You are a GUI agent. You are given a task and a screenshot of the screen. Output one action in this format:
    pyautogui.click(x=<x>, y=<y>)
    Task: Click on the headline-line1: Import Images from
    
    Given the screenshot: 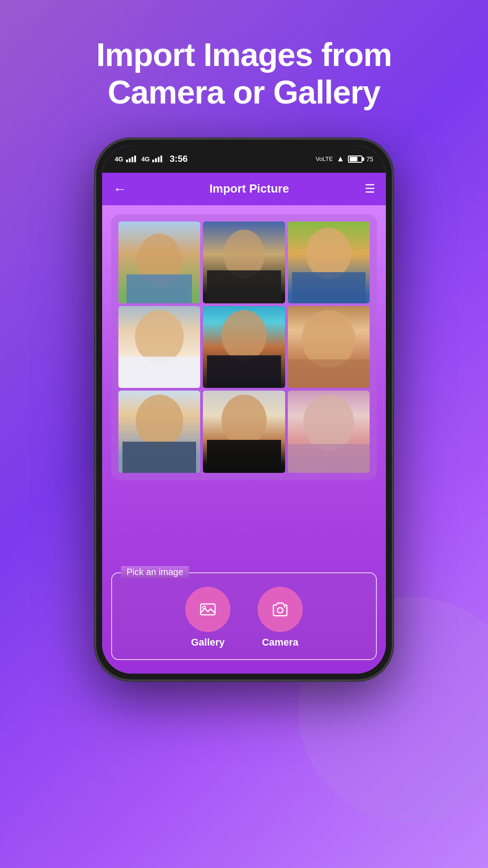 What is the action you would take?
    pyautogui.click(x=244, y=55)
    